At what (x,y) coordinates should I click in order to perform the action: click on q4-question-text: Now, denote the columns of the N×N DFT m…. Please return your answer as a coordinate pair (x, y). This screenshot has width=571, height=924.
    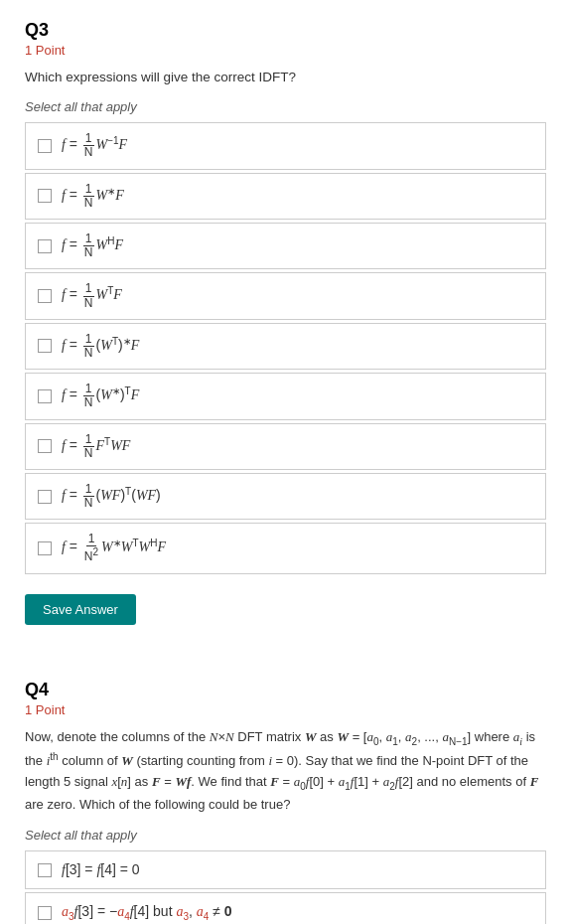
    Looking at the image, I should click on (286, 771).